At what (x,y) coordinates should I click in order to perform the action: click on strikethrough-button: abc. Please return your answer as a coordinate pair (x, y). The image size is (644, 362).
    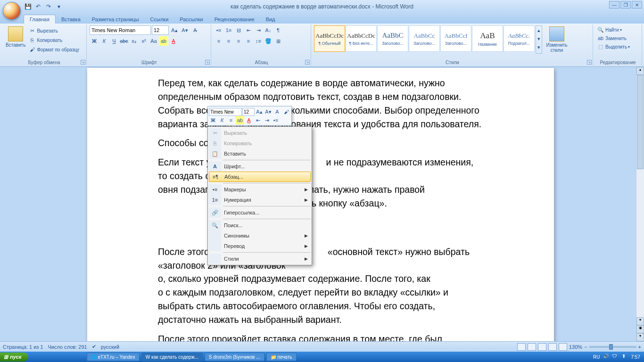
    Looking at the image, I should click on (124, 41).